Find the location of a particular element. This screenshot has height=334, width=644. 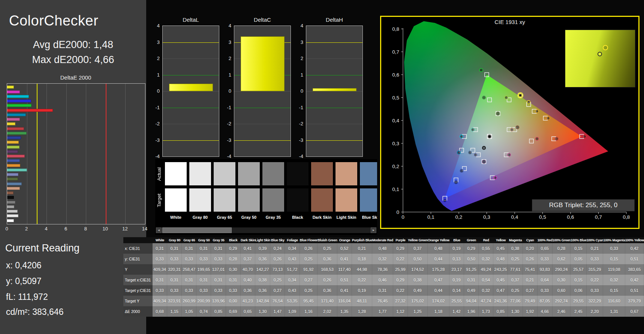

table-cell: 1,05 is located at coordinates (189, 311).